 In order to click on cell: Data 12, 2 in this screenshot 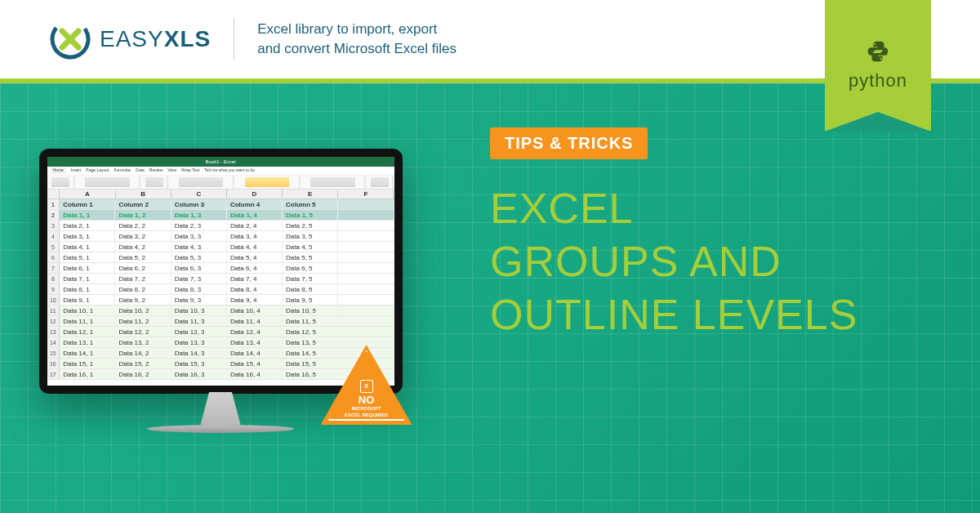, I will do `click(143, 332)`.